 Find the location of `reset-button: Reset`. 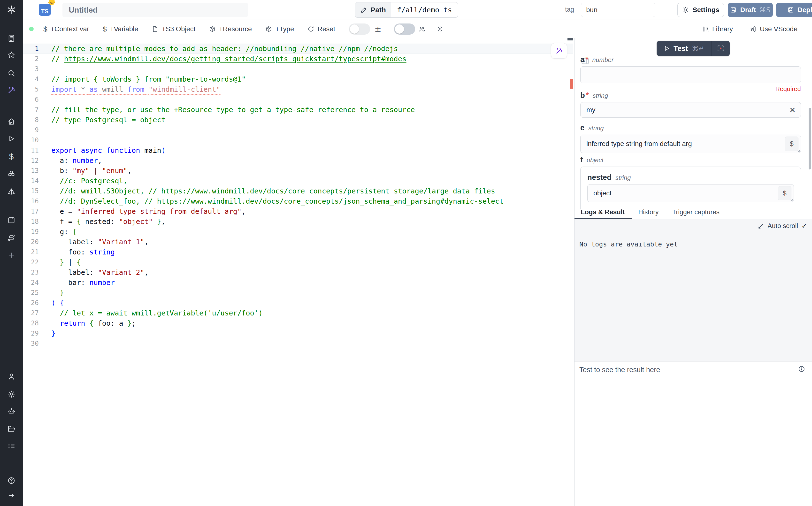

reset-button: Reset is located at coordinates (321, 29).